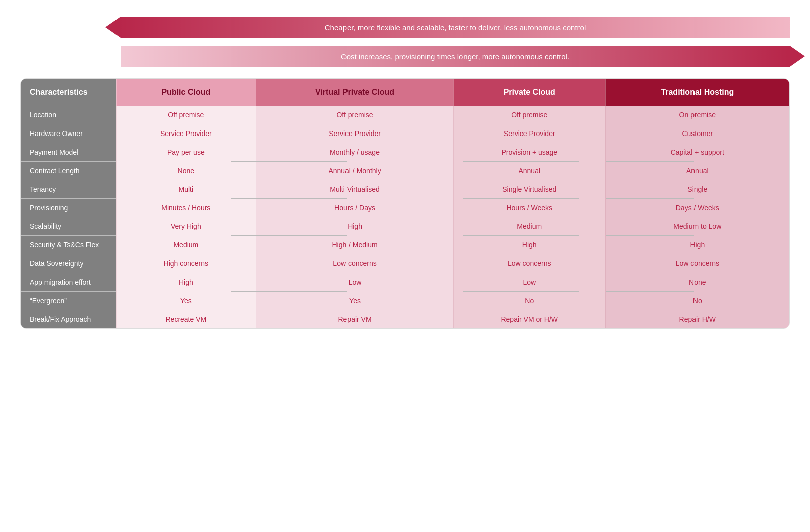 This screenshot has height=532, width=810. What do you see at coordinates (355, 282) in the screenshot?
I see `td-col2-row9: Low` at bounding box center [355, 282].